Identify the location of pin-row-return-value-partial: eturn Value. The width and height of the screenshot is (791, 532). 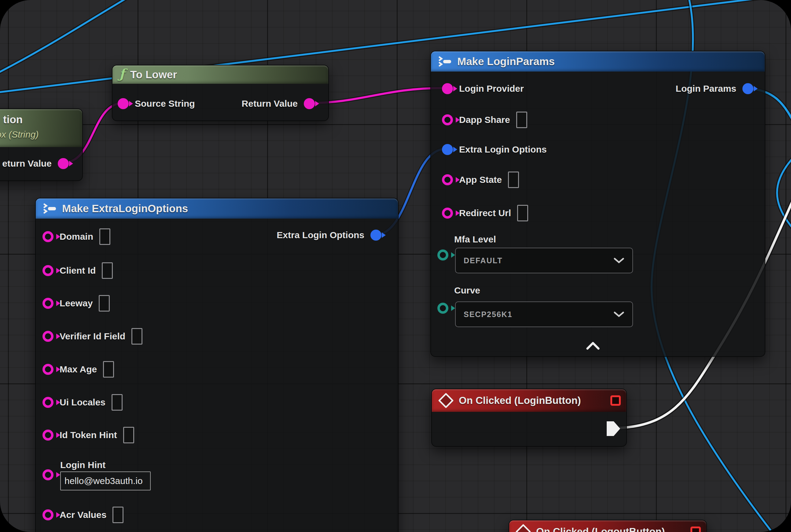
(35, 164).